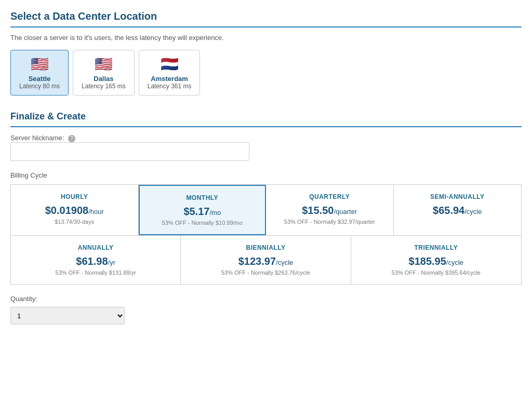 This screenshot has height=405, width=532. I want to click on latency-text: Latency 80 ms, so click(39, 86).